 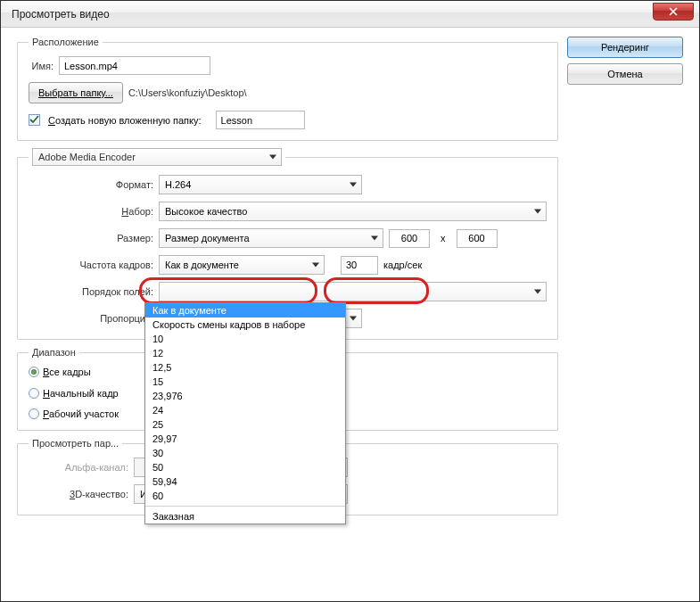 What do you see at coordinates (202, 265) in the screenshot?
I see `framerate-value: Как в документе` at bounding box center [202, 265].